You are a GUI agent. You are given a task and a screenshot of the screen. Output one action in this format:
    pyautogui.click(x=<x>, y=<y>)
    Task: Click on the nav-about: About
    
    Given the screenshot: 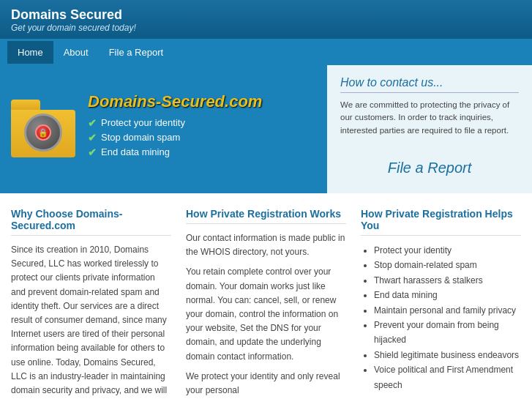 What is the action you would take?
    pyautogui.click(x=76, y=53)
    